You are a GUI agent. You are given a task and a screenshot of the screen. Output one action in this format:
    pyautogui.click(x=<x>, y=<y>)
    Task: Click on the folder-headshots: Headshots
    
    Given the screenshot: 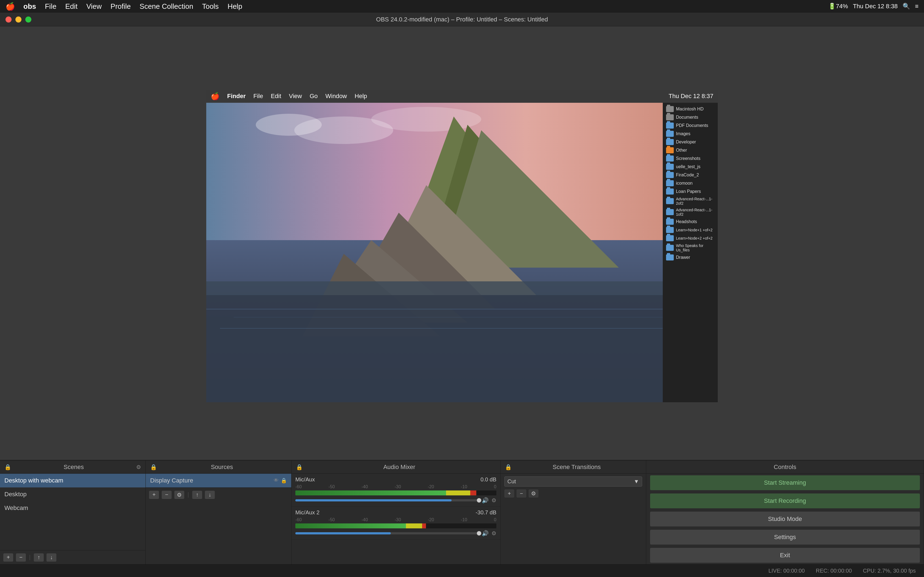 What is the action you would take?
    pyautogui.click(x=690, y=222)
    